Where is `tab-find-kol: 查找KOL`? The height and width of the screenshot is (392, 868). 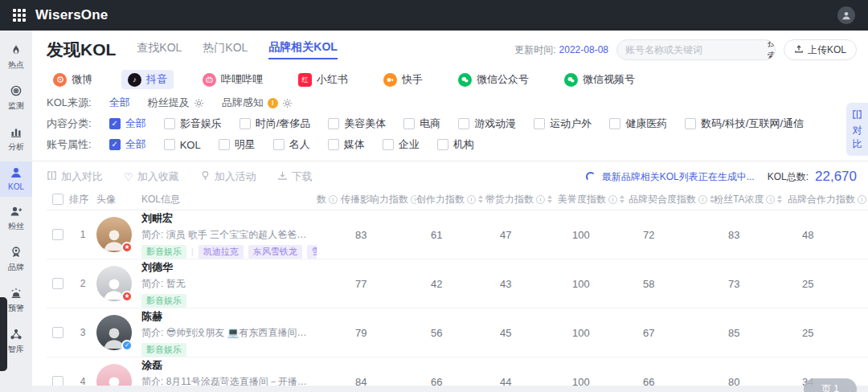
tab-find-kol: 查找KOL is located at coordinates (159, 50).